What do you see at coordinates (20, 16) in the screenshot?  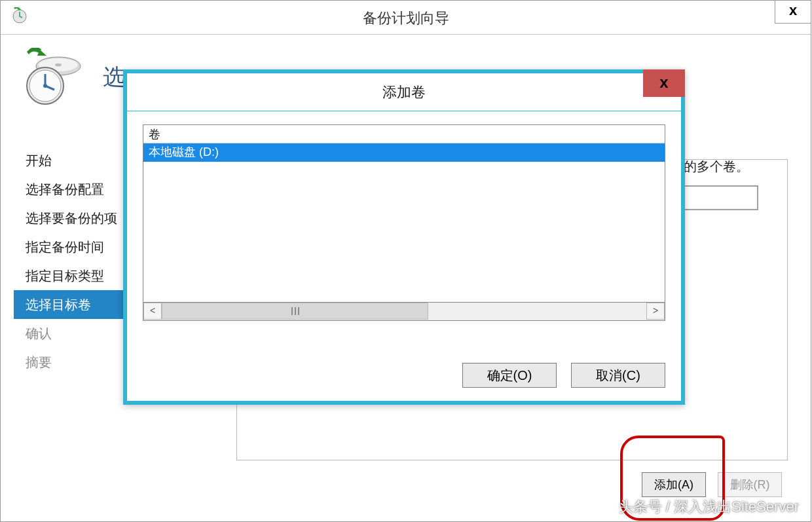 I see `wizard-title-icon` at bounding box center [20, 16].